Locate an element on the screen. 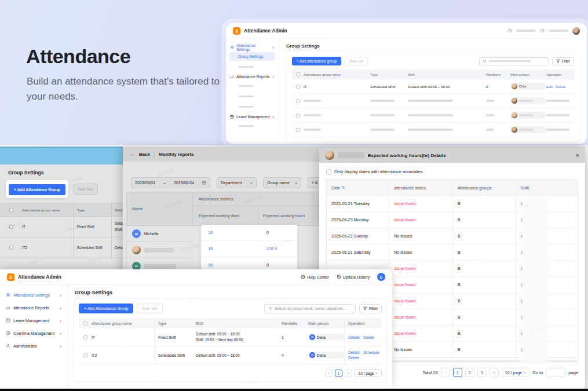 Image resolution: width=588 pixels, height=391 pixels. add-attendance-group-button: + Add attendance group is located at coordinates (316, 61).